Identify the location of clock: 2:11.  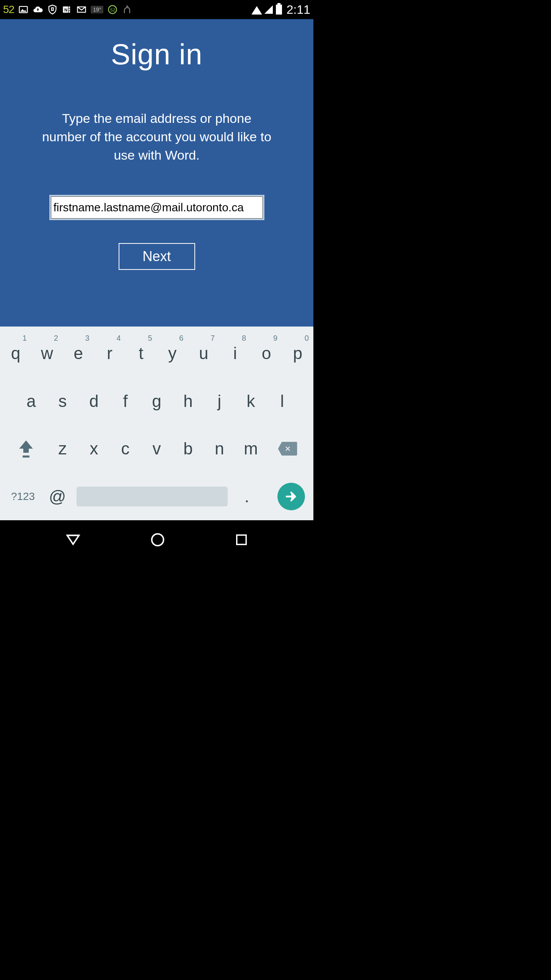
(298, 10).